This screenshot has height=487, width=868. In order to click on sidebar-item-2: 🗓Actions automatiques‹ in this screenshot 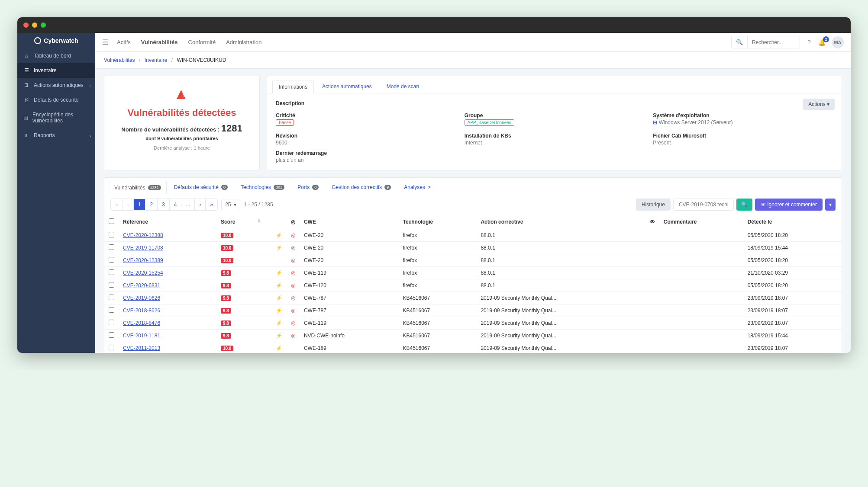, I will do `click(56, 85)`.